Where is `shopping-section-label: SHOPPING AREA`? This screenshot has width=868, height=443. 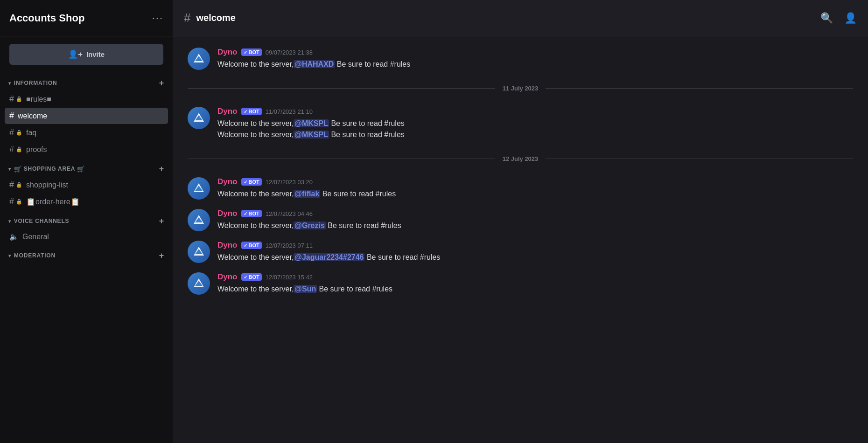
shopping-section-label: SHOPPING AREA is located at coordinates (49, 169).